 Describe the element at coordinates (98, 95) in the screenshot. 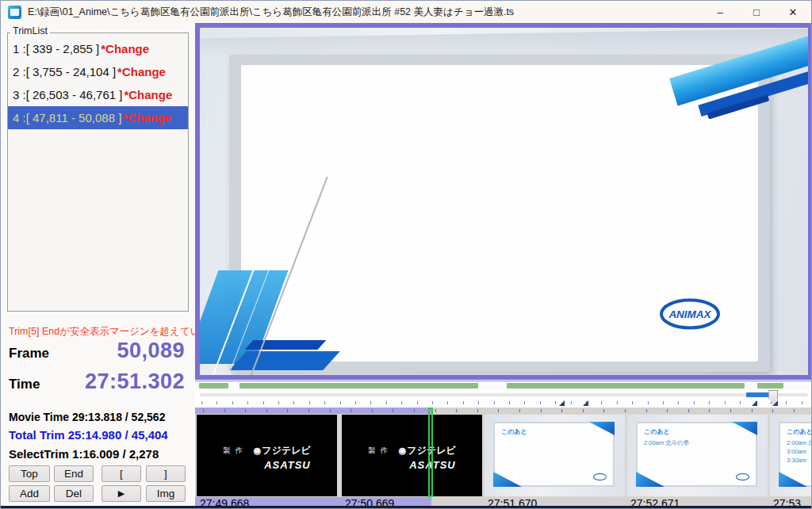

I see `trim-list-item: 3 :[ 26,503 - 46,761 ] *Change` at that location.